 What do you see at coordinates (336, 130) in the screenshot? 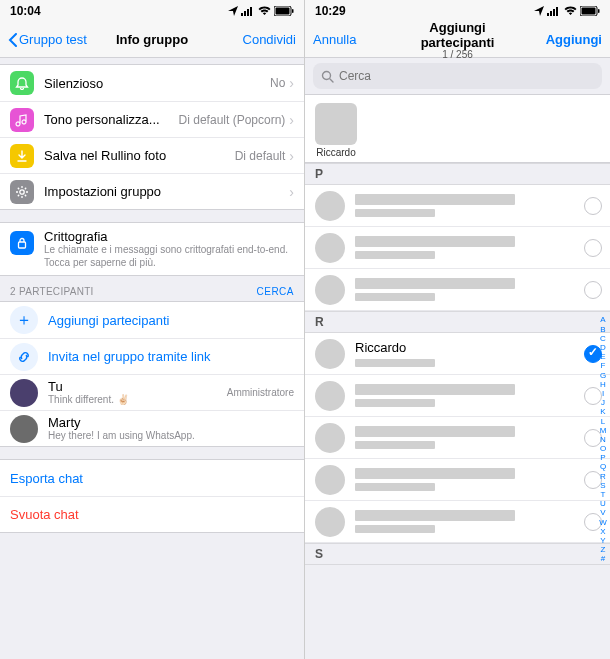
I see `selected-contact: Riccardo` at bounding box center [336, 130].